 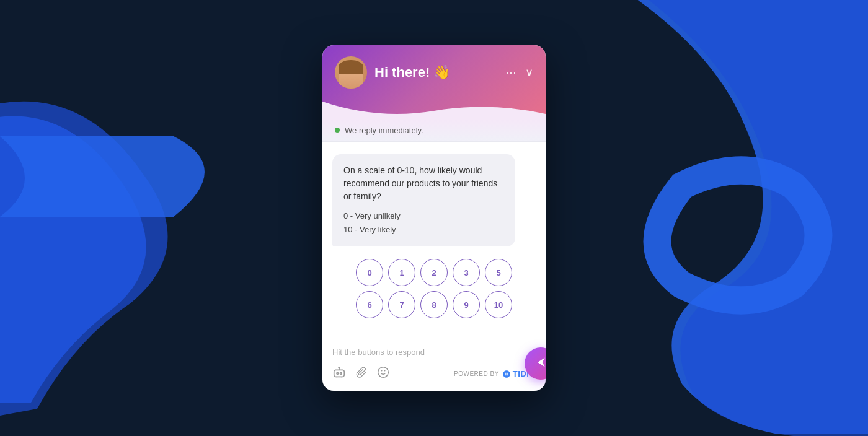 What do you see at coordinates (436, 72) in the screenshot?
I see `header-greeting: Hi there! 👋` at bounding box center [436, 72].